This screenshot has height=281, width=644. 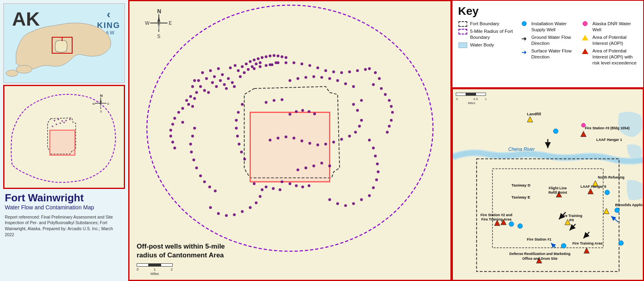 I want to click on svg-text: Chena River, so click(x=522, y=149).